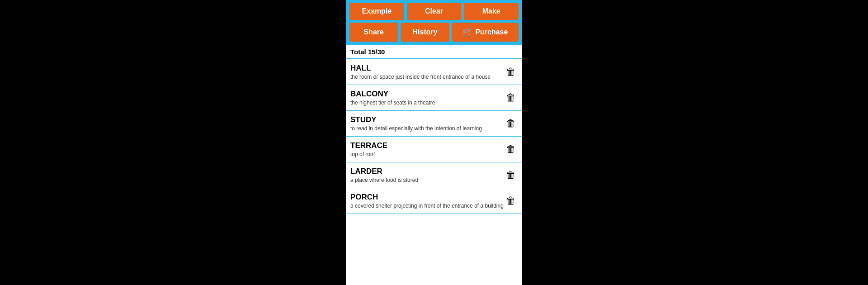 The width and height of the screenshot is (868, 285). I want to click on item-text-3: TERRACEtop of roof, so click(427, 149).